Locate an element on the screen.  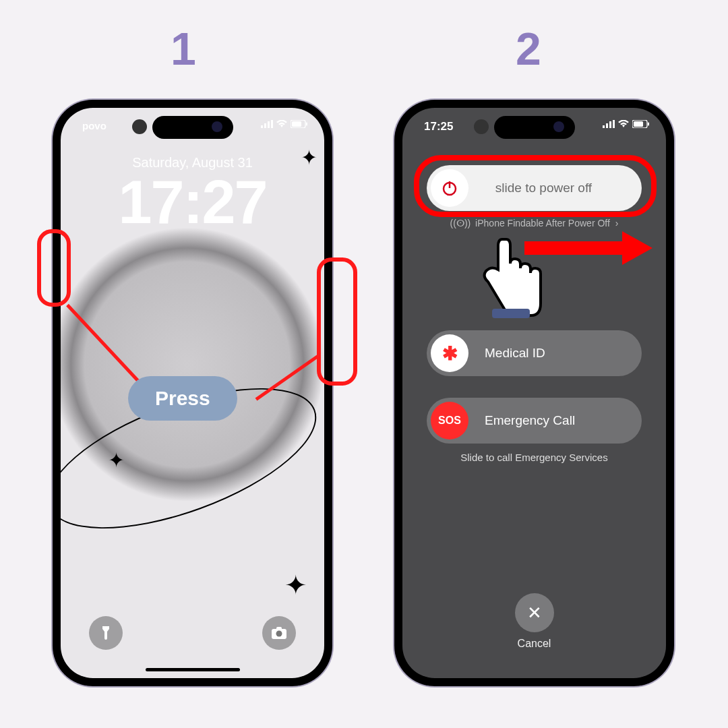
status-carrier: povo is located at coordinates (94, 125).